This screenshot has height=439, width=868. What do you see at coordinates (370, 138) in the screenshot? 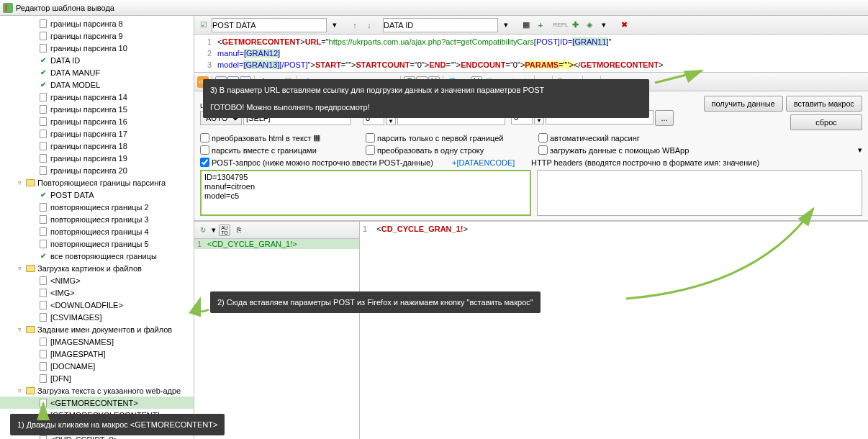
I see `cb-parse-first` at bounding box center [370, 138].